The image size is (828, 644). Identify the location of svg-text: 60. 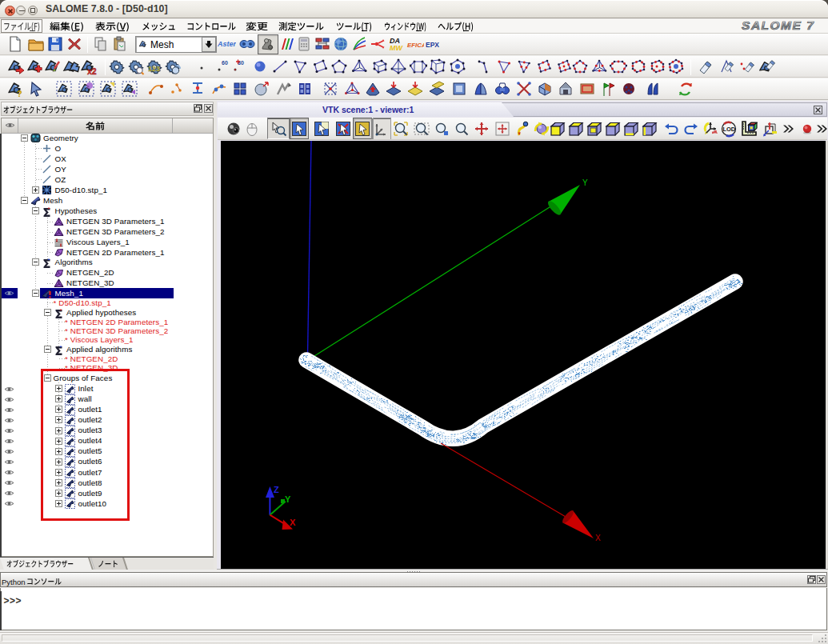
(225, 62).